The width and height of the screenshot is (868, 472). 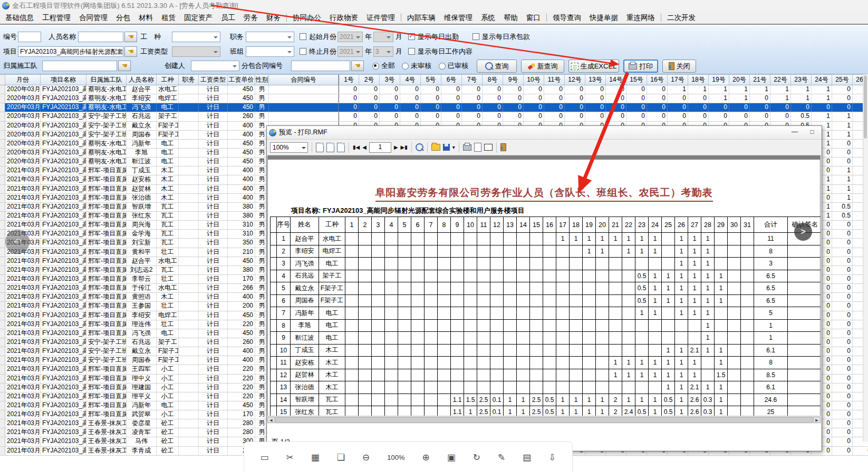 I want to click on first-page-icon: ▮◀, so click(x=356, y=148).